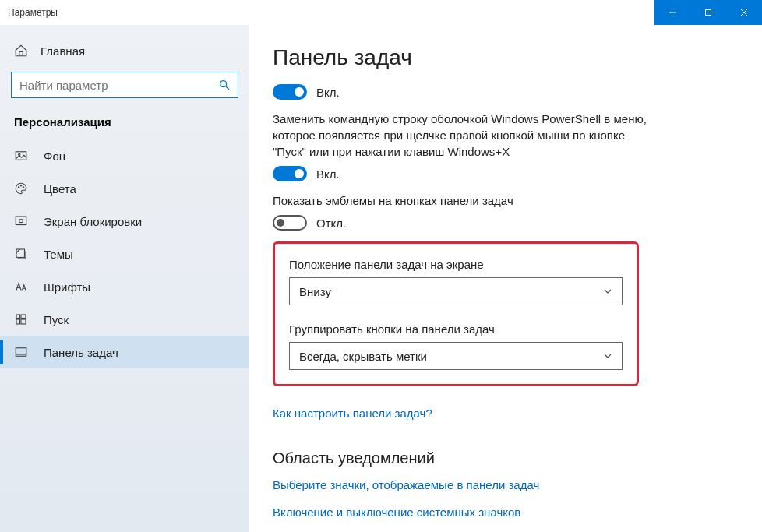  What do you see at coordinates (708, 12) in the screenshot?
I see `maximize-button` at bounding box center [708, 12].